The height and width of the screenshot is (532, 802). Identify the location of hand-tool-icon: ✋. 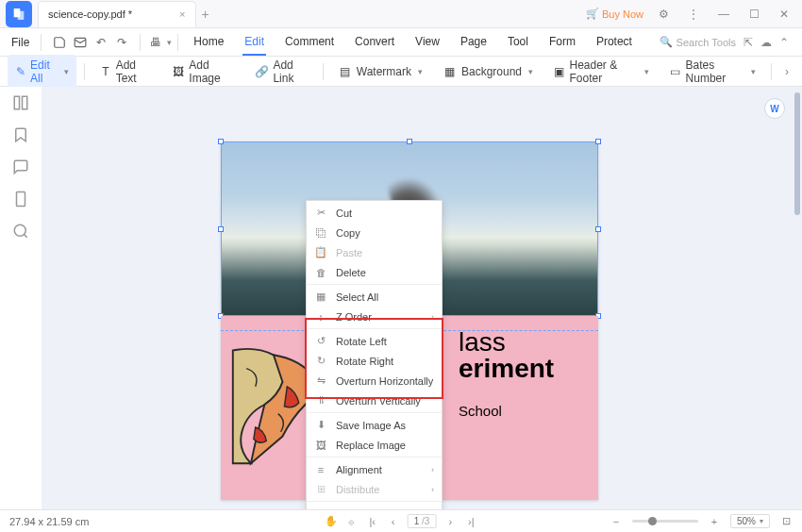
(331, 521).